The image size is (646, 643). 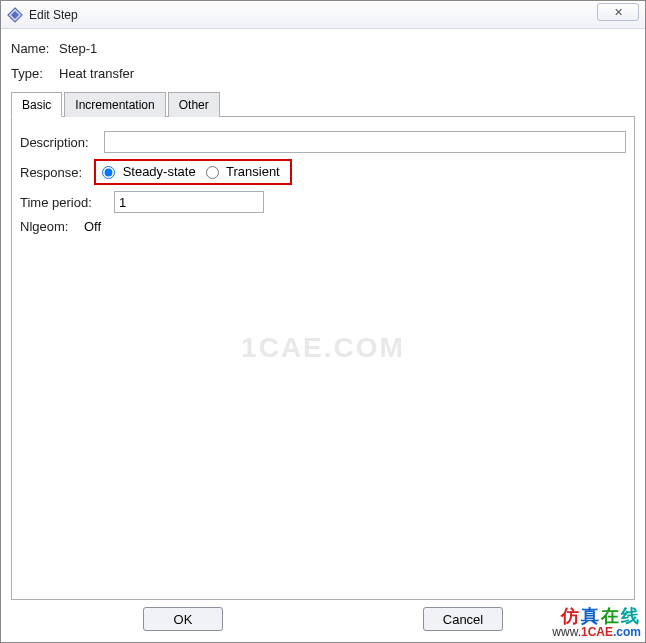 I want to click on type-label: Type:, so click(x=35, y=74).